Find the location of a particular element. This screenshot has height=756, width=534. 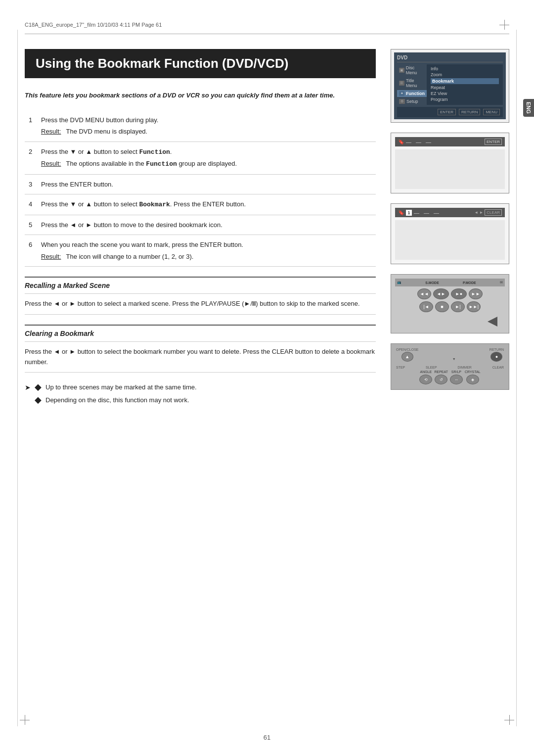

skip-back-button: |◄ is located at coordinates (426, 307).